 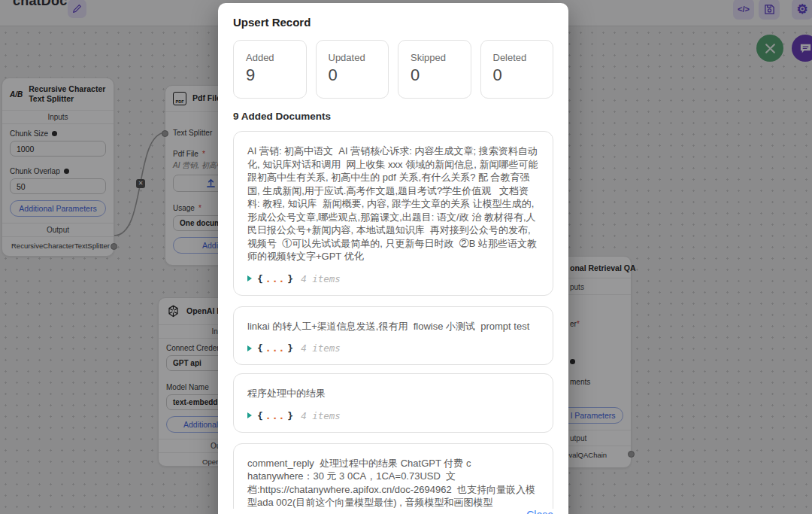 I want to click on stat-label: Added, so click(x=270, y=57).